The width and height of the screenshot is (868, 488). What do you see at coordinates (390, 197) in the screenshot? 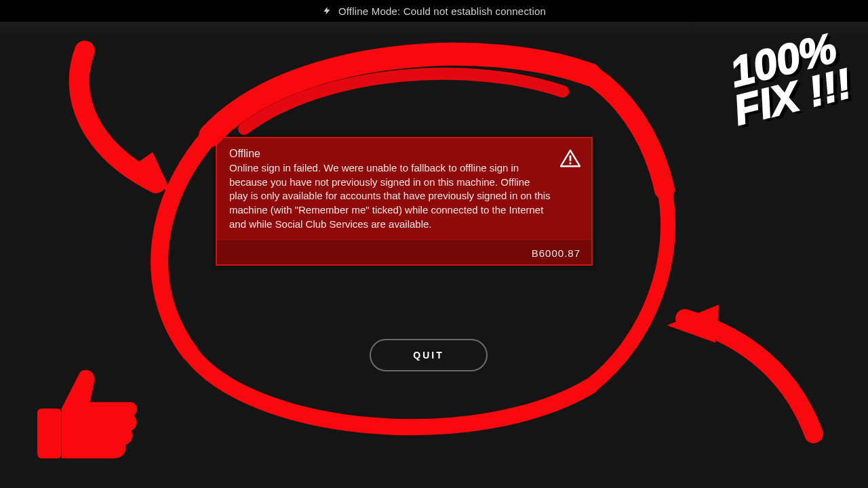
I see `error-message: Online sign in failed. We were unable to…` at bounding box center [390, 197].